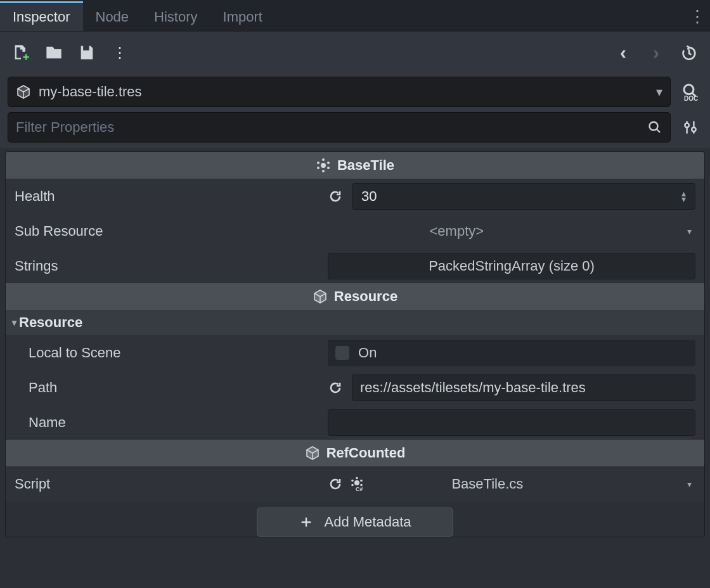 The height and width of the screenshot is (588, 710). I want to click on add-metadata-button: Add Metadata, so click(355, 522).